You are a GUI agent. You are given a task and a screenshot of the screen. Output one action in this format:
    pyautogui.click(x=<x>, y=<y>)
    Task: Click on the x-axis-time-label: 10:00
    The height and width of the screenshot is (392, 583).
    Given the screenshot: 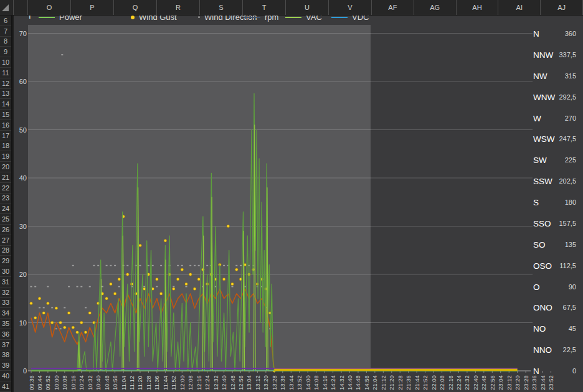 What is the action you would take?
    pyautogui.click(x=56, y=383)
    